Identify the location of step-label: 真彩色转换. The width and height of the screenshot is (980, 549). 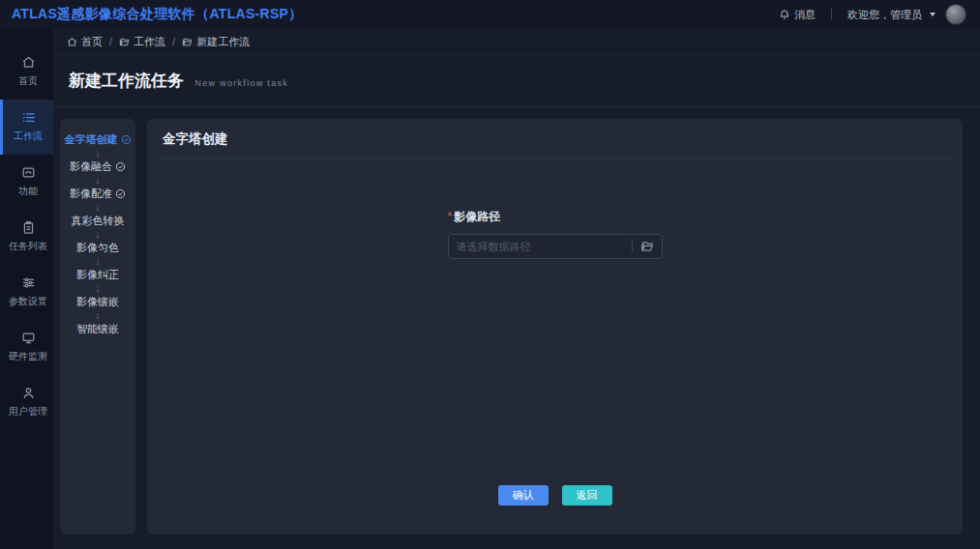
(99, 220).